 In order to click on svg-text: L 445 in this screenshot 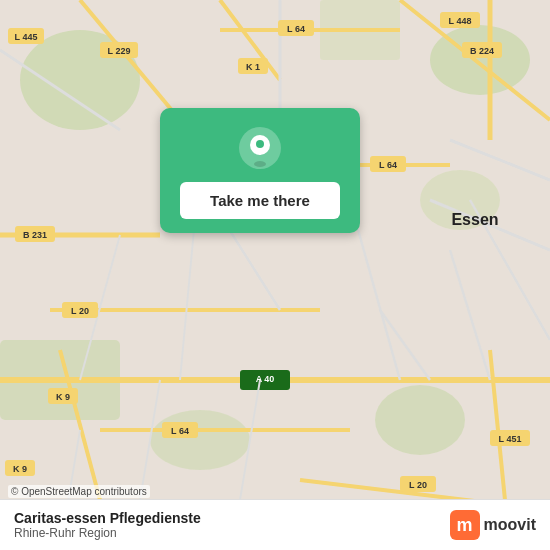, I will do `click(26, 37)`.